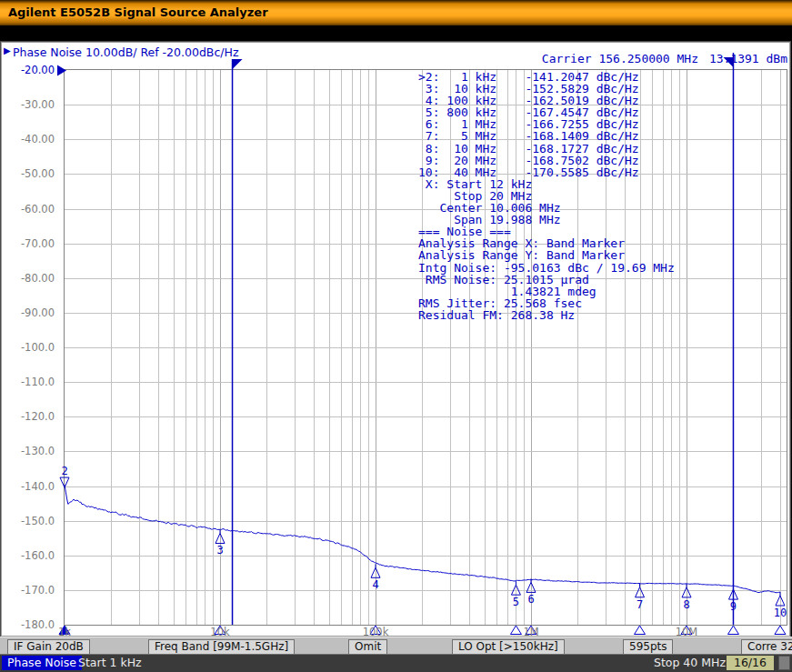  I want to click on carrier-power: 13.1391 dBm, so click(748, 58).